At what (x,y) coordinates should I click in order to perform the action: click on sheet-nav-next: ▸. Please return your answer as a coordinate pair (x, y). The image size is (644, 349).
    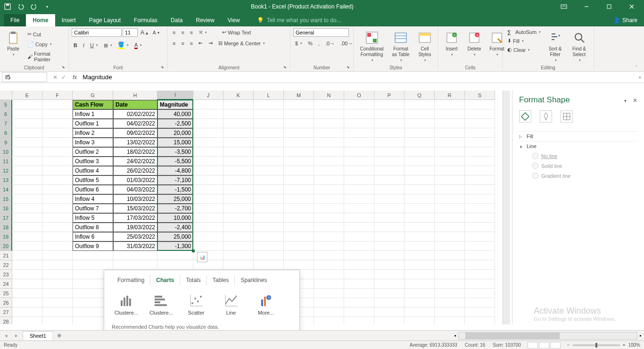
    Looking at the image, I should click on (17, 336).